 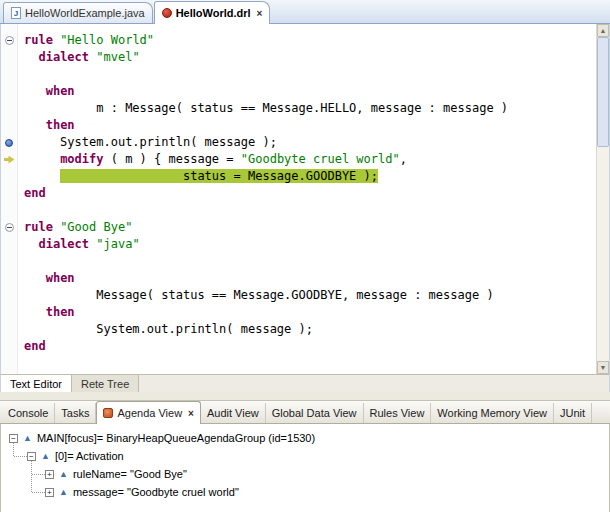 I want to click on view-tab-label: JUnit, so click(x=572, y=413).